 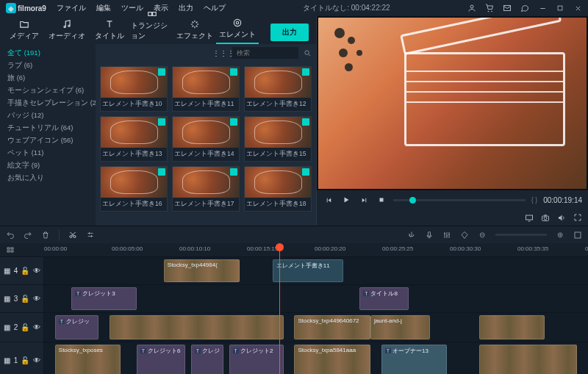 I want to click on stop-button, so click(x=381, y=200).